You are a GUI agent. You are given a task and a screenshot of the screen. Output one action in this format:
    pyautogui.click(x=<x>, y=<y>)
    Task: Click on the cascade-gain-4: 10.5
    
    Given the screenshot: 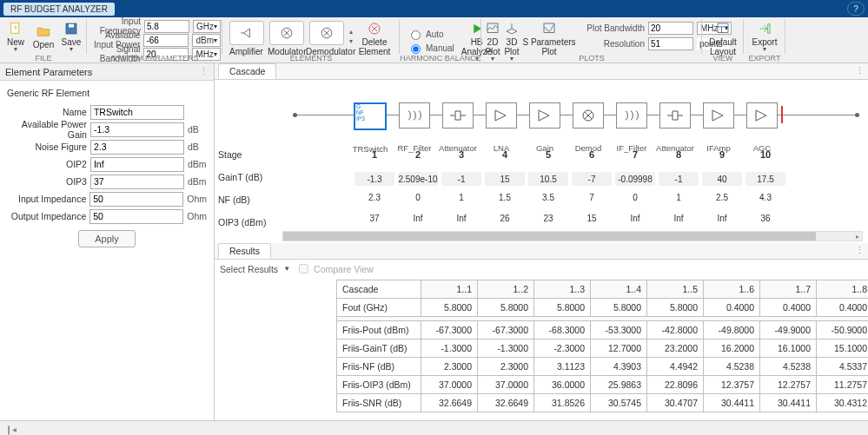 What is the action you would take?
    pyautogui.click(x=548, y=179)
    